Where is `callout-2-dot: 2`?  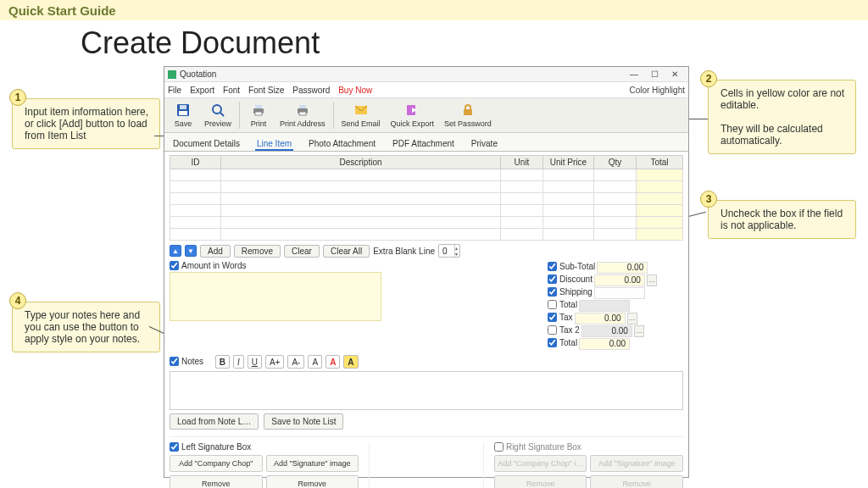
callout-2-dot: 2 is located at coordinates (709, 79).